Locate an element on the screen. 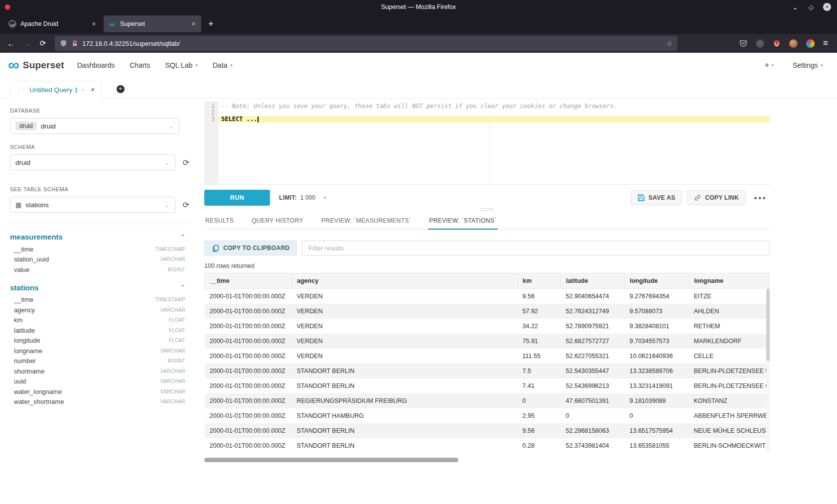 Image resolution: width=837 pixels, height=504 pixels. cell-km: 2.95 is located at coordinates (539, 416).